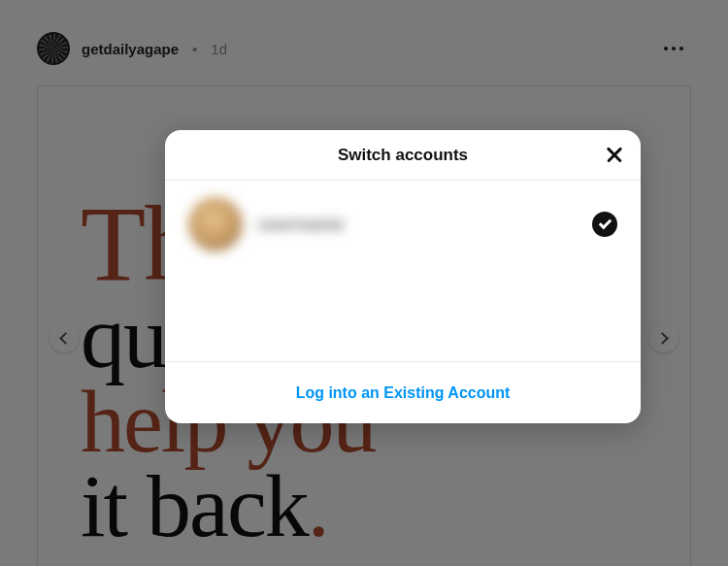  What do you see at coordinates (604, 223) in the screenshot?
I see `check-mark-icon` at bounding box center [604, 223].